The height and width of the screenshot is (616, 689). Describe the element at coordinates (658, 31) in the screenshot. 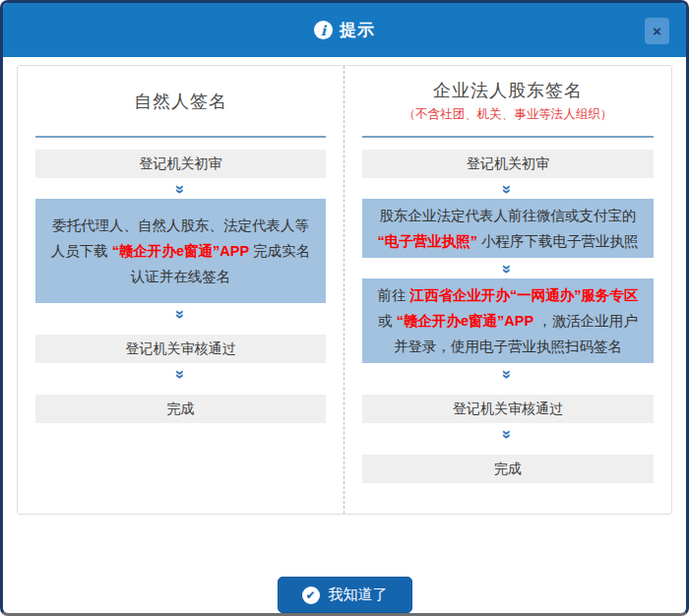

I see `close-icon: ×` at that location.